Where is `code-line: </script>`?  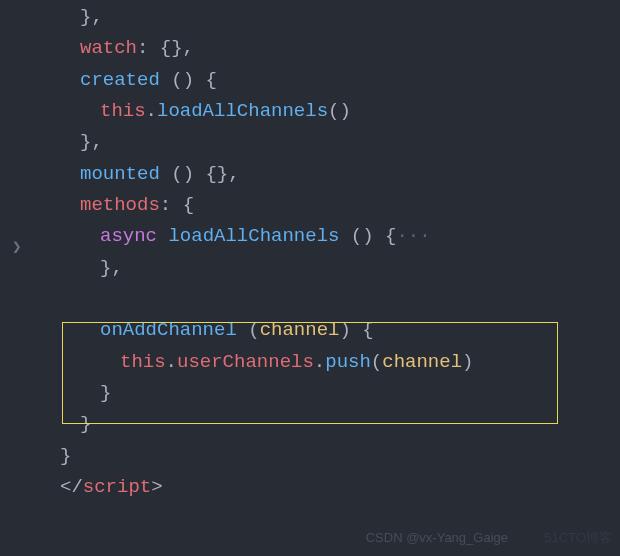
code-line: </script> is located at coordinates (330, 488).